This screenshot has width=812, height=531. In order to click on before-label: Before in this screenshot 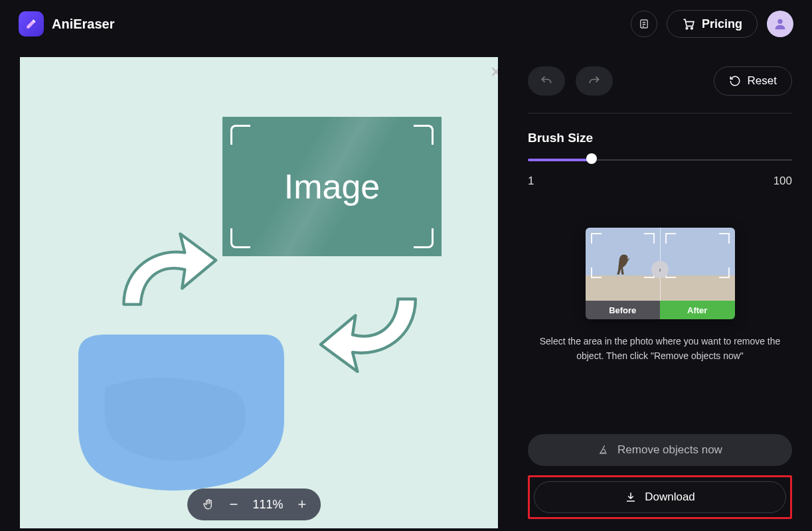, I will do `click(623, 310)`.